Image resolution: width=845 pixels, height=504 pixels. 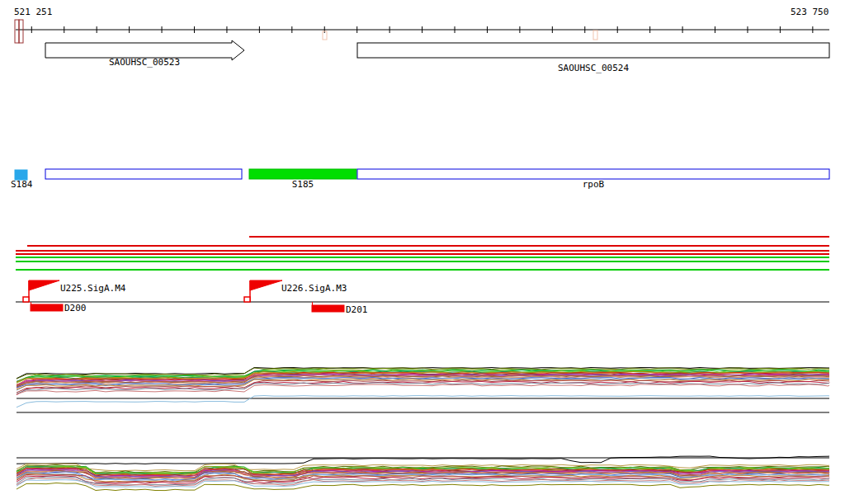 What do you see at coordinates (33, 12) in the screenshot?
I see `ruler-start-coordinate: 521 251` at bounding box center [33, 12].